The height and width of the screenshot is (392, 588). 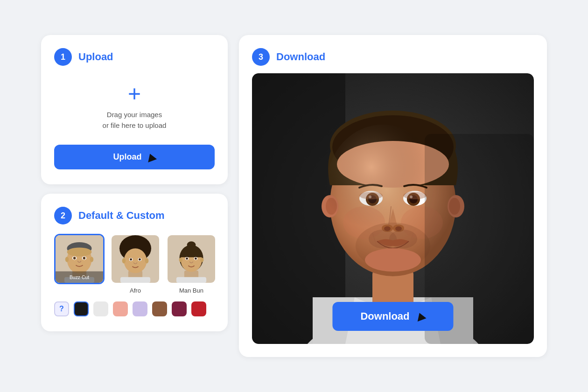 I want to click on color-brown, so click(x=160, y=309).